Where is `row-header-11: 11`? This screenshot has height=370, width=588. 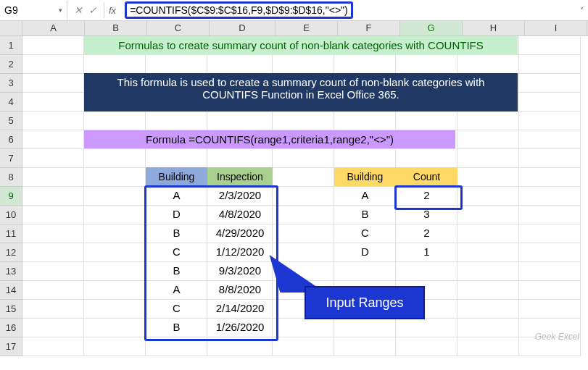
row-header-11: 11 is located at coordinates (12, 234).